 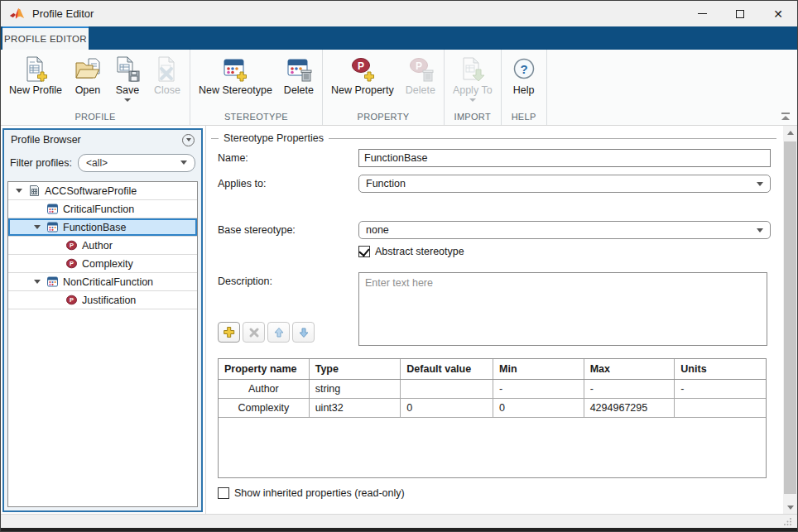 I want to click on table-row: Complexity uint32 0 0 4294967295, so click(x=492, y=409).